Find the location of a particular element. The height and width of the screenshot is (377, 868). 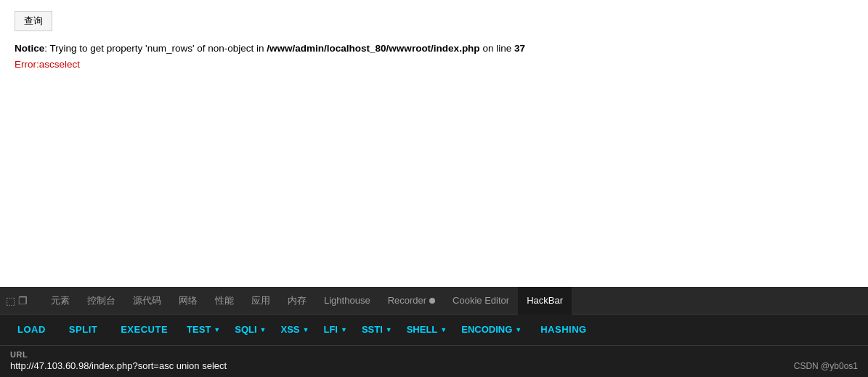

url-value: http://47.103.60.98/index.php?sort=asc u… is located at coordinates (118, 366).